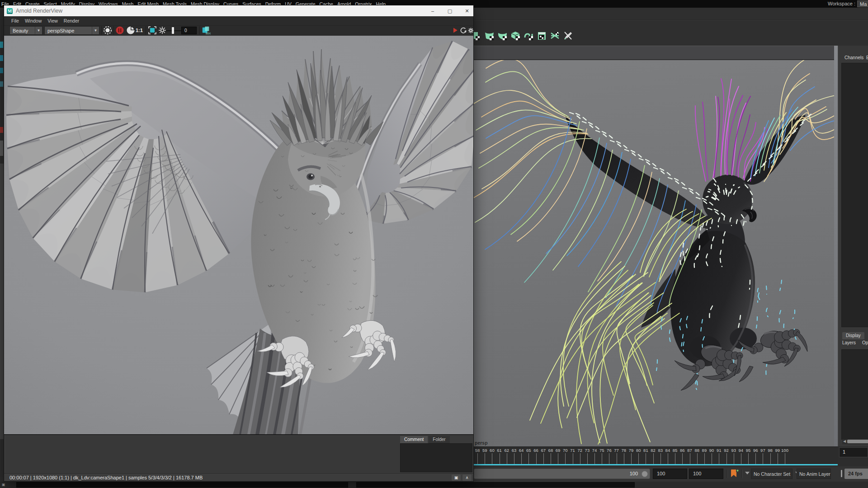  I want to click on layer-editor-options-menu: Op, so click(865, 343).